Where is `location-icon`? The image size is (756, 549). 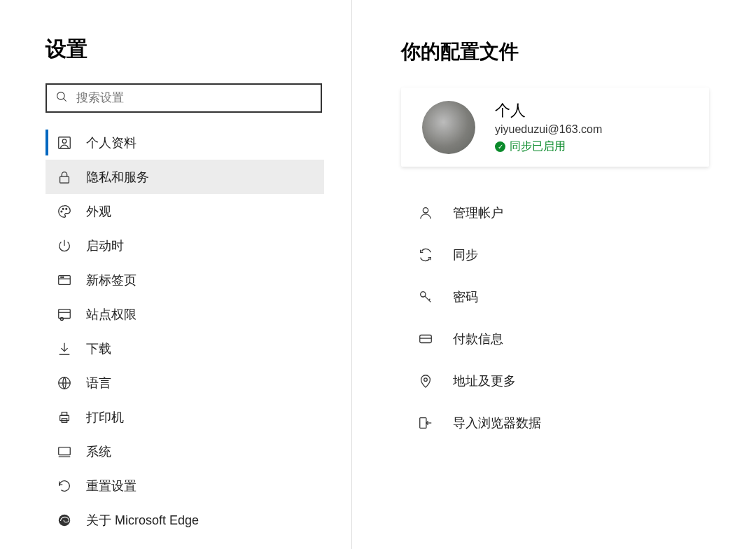 location-icon is located at coordinates (426, 381).